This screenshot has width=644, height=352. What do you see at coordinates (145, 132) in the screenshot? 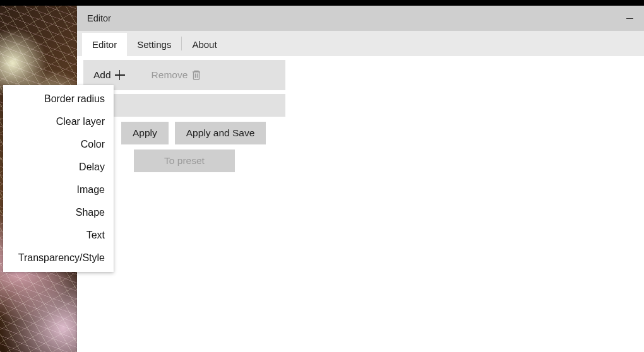
I see `button-label: Apply` at bounding box center [145, 132].